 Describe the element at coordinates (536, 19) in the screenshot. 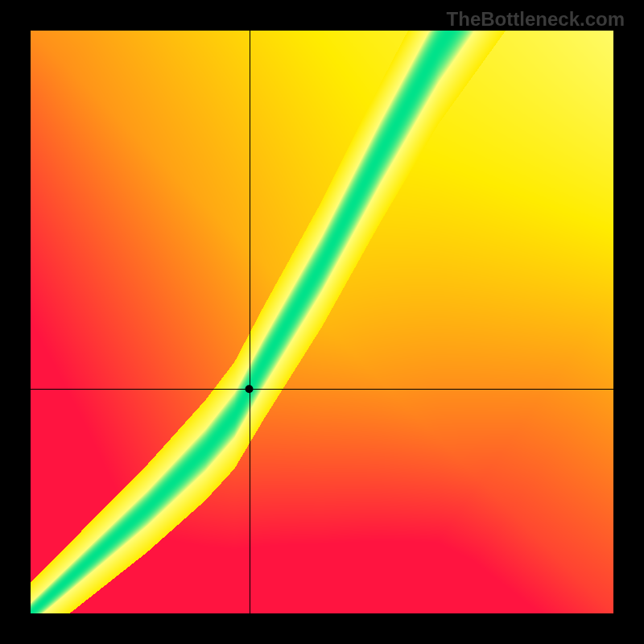

I see `watermark-text: TheBottleneck.com` at that location.